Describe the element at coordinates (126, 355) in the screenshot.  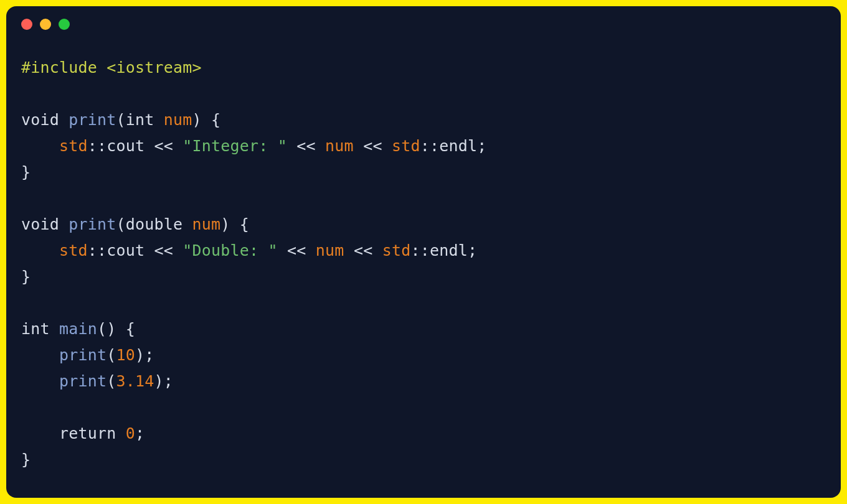
I see `number-literal: 10` at that location.